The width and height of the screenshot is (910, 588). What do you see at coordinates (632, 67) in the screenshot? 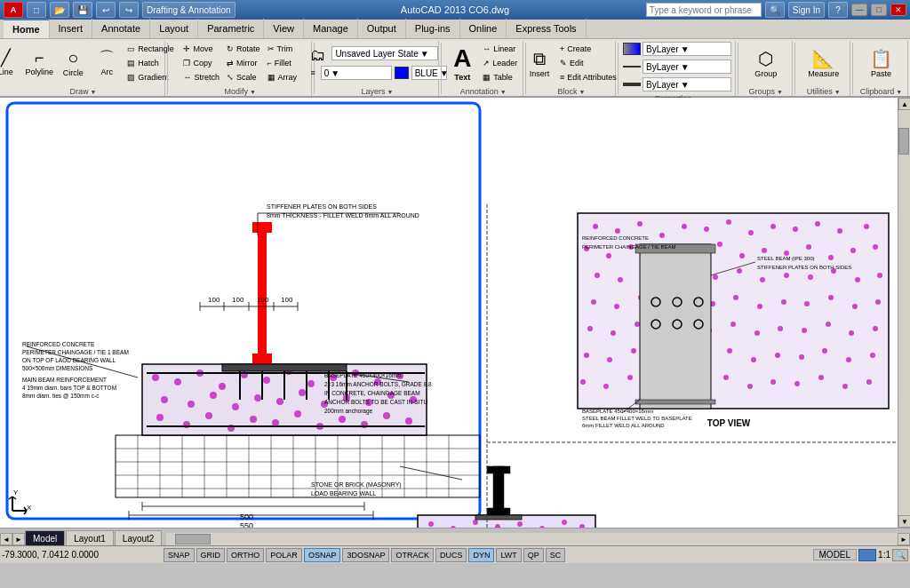
I see `linetype-preview` at bounding box center [632, 67].